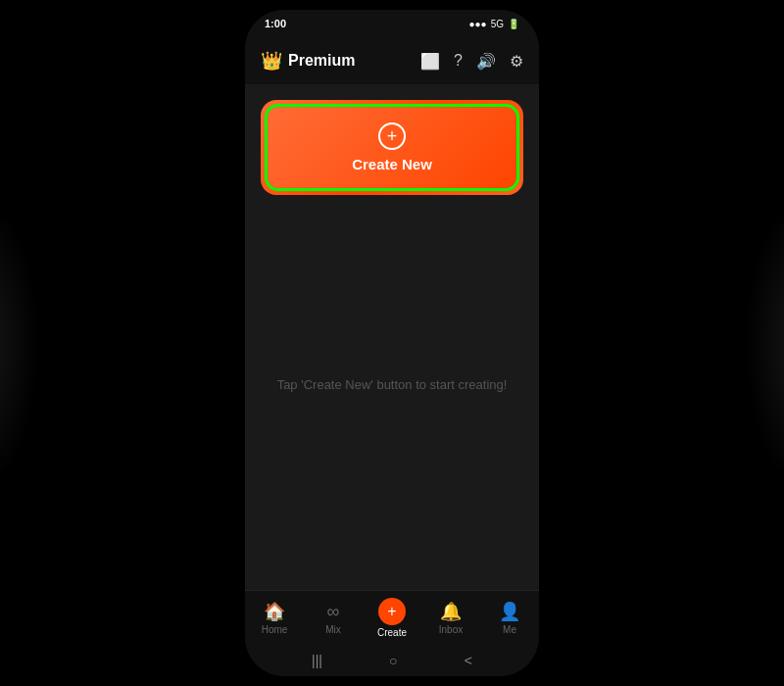  Describe the element at coordinates (430, 61) in the screenshot. I see `monitor-icon: ⬜` at that location.